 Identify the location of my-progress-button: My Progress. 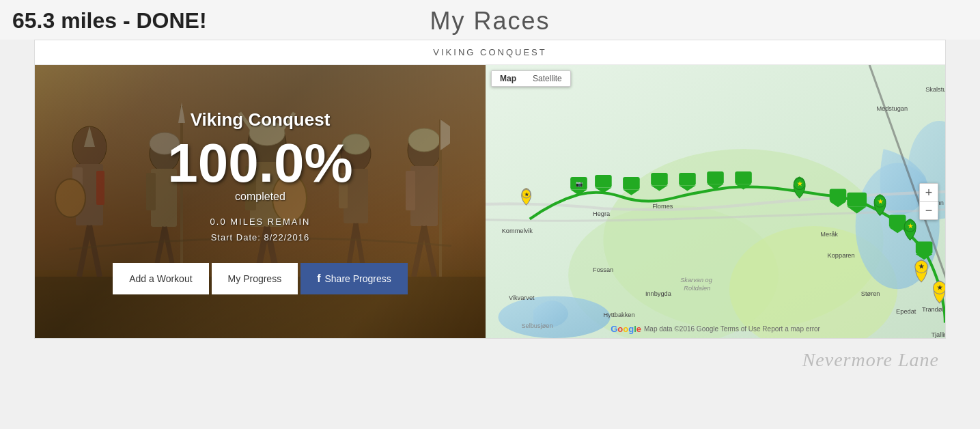
(255, 279).